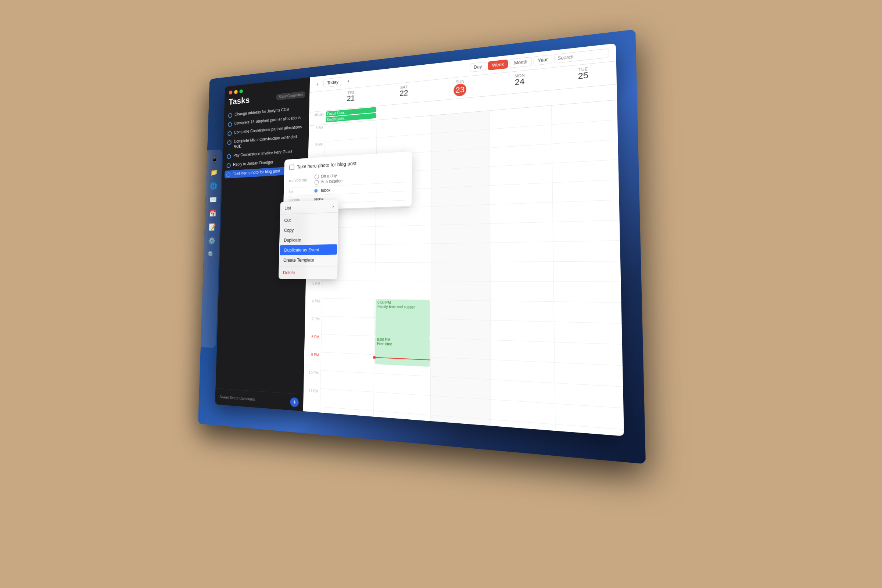  I want to click on event-title-2: Free time, so click(385, 344).